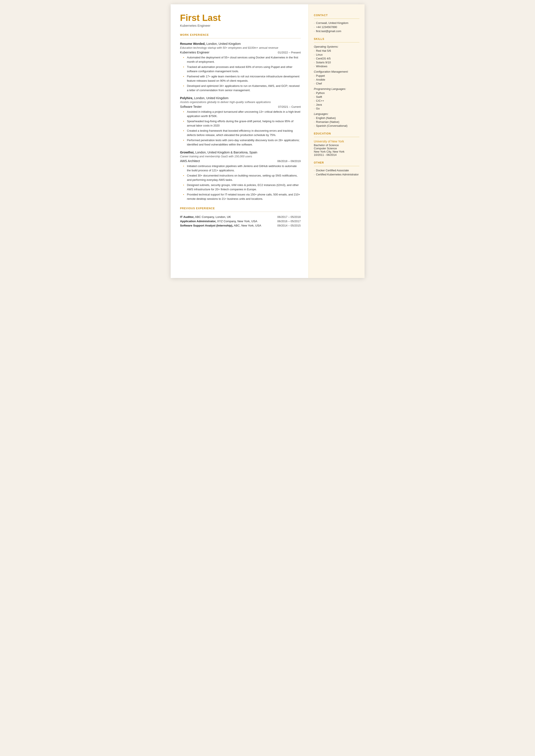 Image resolution: width=535 pixels, height=756 pixels. What do you see at coordinates (242, 78) in the screenshot?
I see `bullet-item: Partnered with 17+ agile team members to…` at bounding box center [242, 78].